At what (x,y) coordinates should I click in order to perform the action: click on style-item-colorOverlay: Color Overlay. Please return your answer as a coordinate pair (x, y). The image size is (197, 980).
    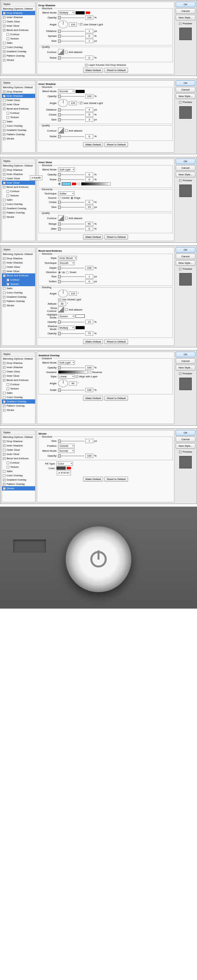
    Looking at the image, I should click on (19, 204).